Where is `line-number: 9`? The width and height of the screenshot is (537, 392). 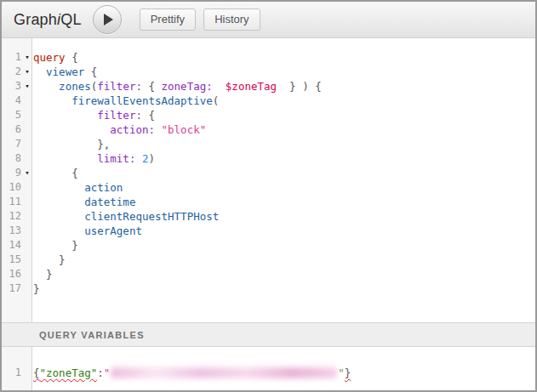 line-number: 9 is located at coordinates (12, 173).